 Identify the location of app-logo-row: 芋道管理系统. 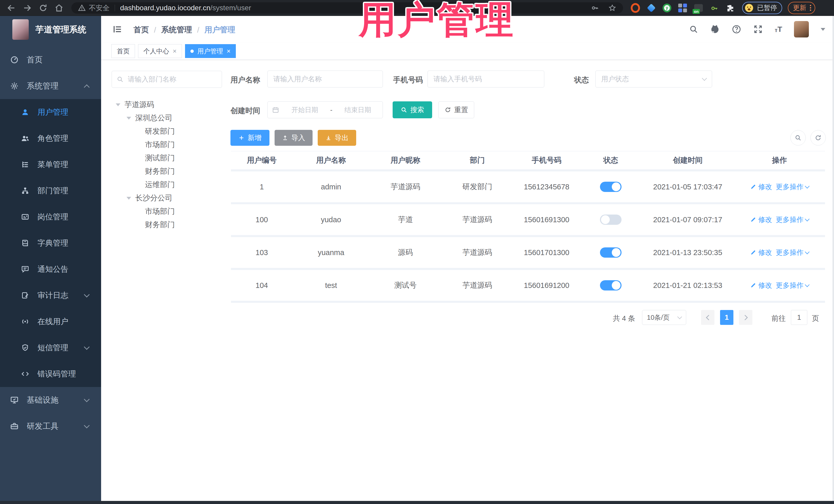
(51, 29).